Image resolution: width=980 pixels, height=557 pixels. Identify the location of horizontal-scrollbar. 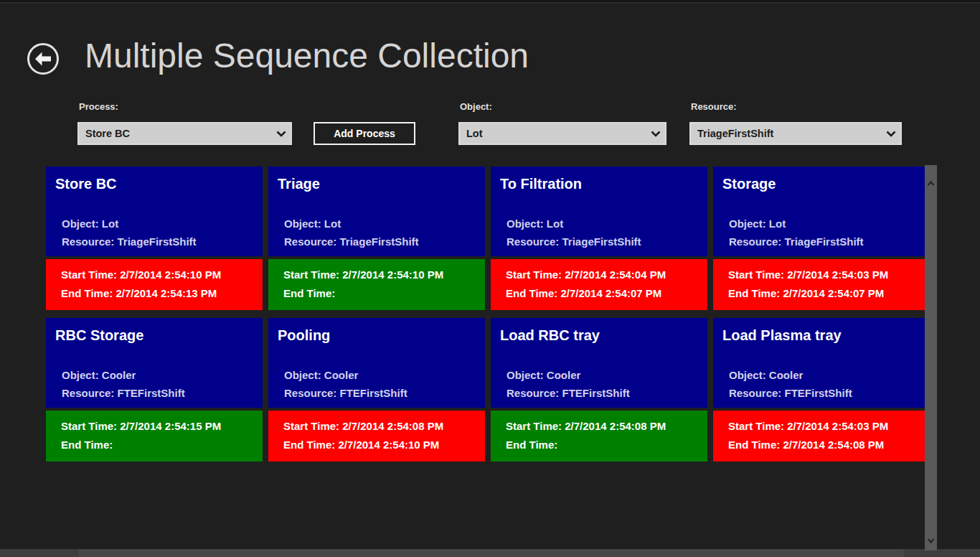
(490, 553).